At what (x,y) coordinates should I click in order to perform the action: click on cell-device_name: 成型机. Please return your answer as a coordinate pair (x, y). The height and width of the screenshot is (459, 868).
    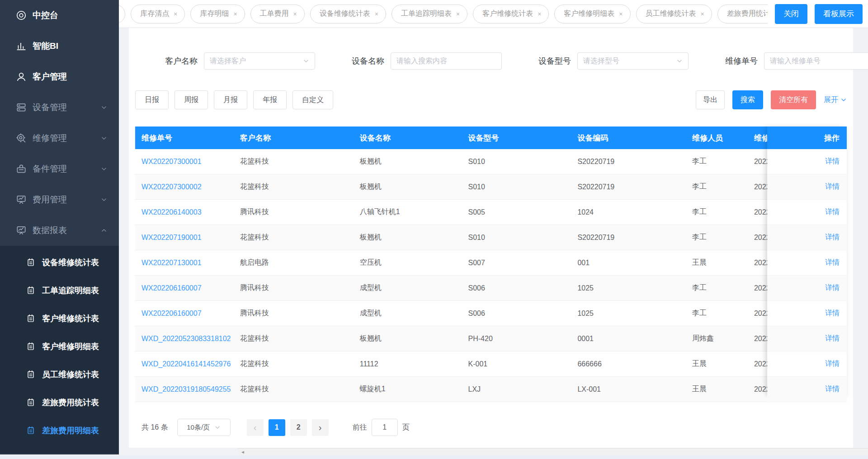
    Looking at the image, I should click on (408, 314).